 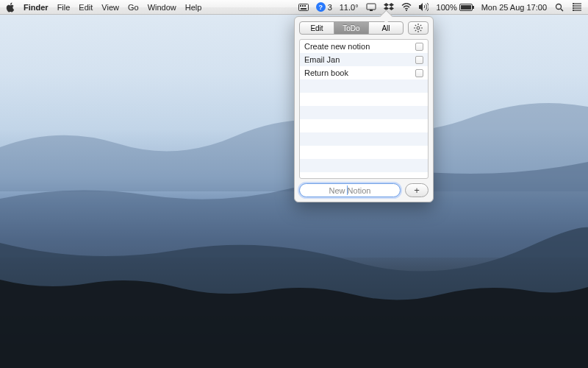 What do you see at coordinates (424, 7) in the screenshot?
I see `volume-icon` at bounding box center [424, 7].